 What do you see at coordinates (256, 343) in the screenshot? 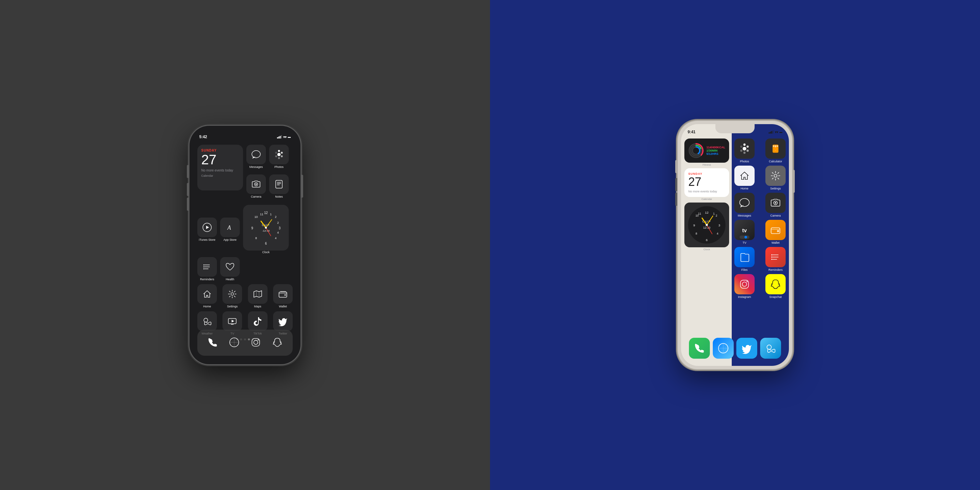
I see `instagram-dock` at bounding box center [256, 343].